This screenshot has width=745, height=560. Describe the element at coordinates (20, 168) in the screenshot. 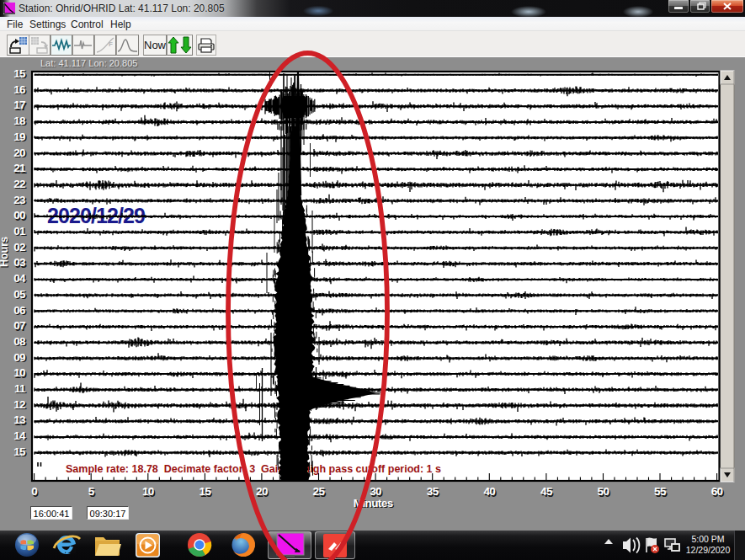

I see `svg-text: 21` at that location.